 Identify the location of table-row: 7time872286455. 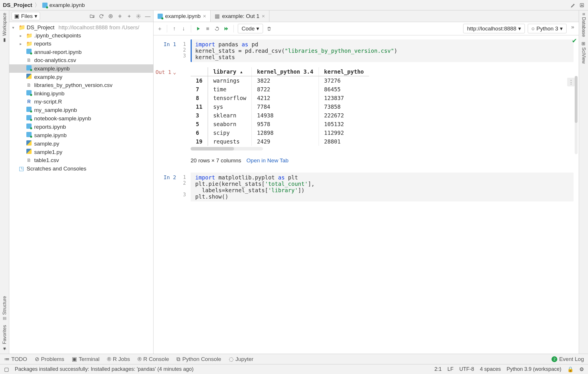
(280, 89).